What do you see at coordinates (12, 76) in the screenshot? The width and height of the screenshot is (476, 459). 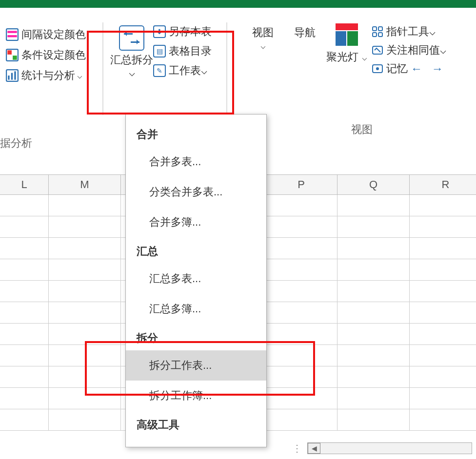 I see `stats-analysis-icon` at bounding box center [12, 76].